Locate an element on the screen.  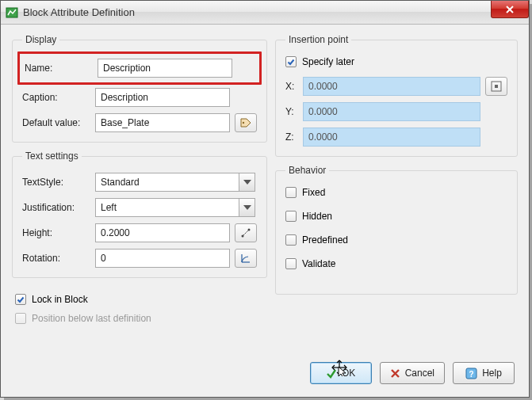
help-label: Help is located at coordinates (492, 373).